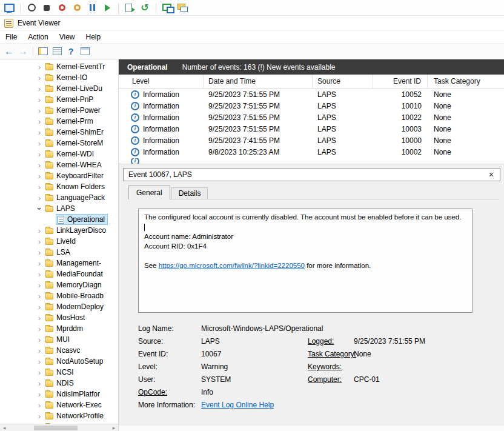 This screenshot has width=504, height=431. I want to click on event-row: Information 9/8/2023 10:25:23 AM LAPS 10…, so click(311, 152).